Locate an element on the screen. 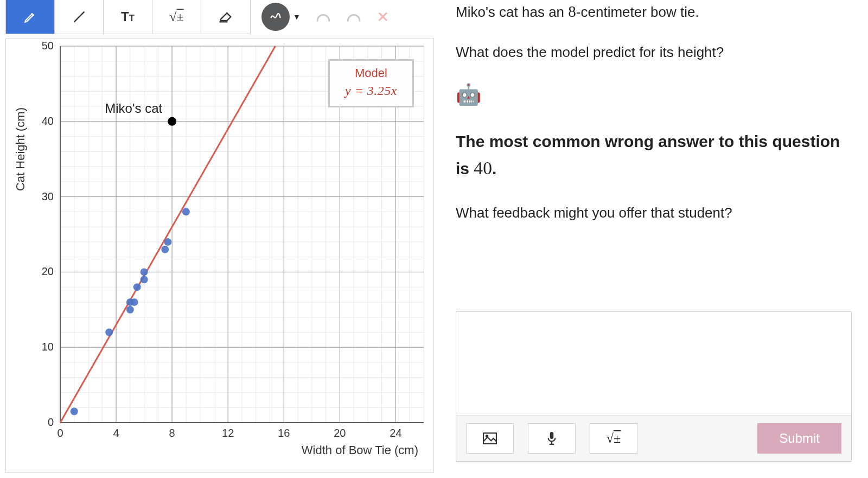 The width and height of the screenshot is (868, 478). scribble-tool is located at coordinates (276, 17).